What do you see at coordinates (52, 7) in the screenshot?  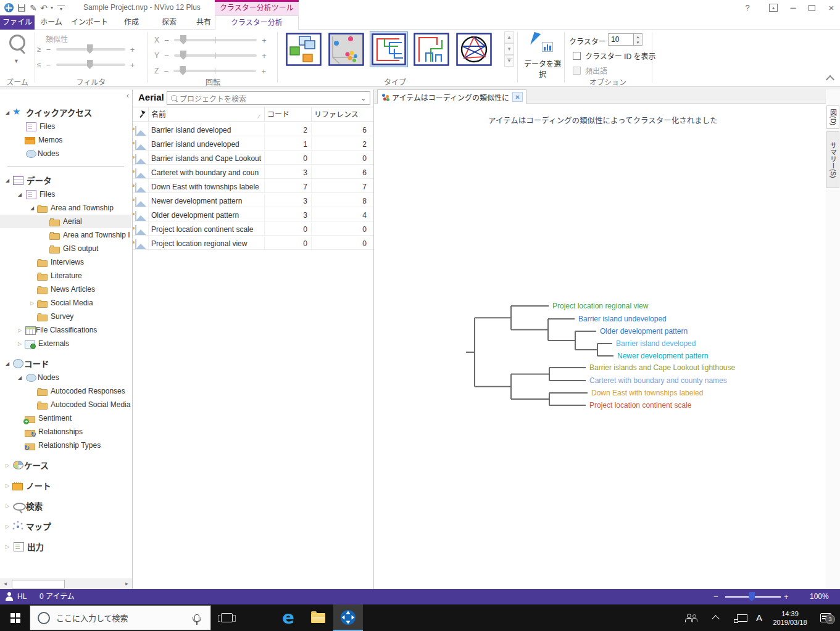 I see `undo-dropdown-icon: ▾` at bounding box center [52, 7].